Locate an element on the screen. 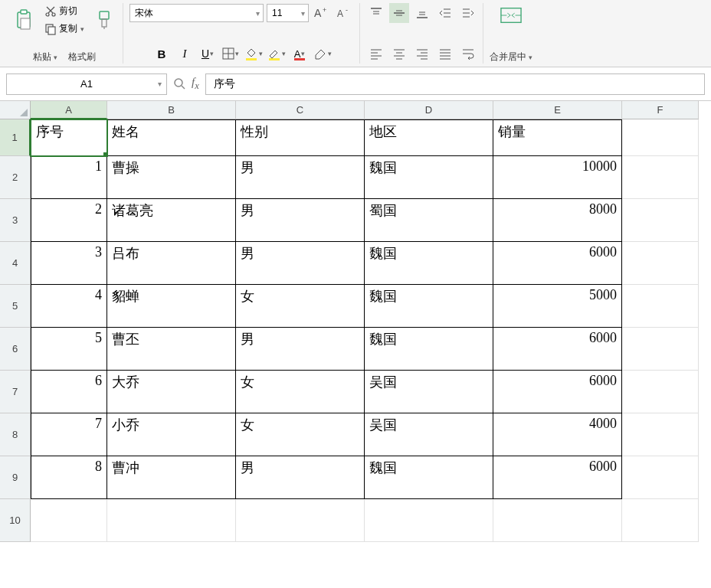 The image size is (711, 588). formula-input: 序号 is located at coordinates (455, 84).